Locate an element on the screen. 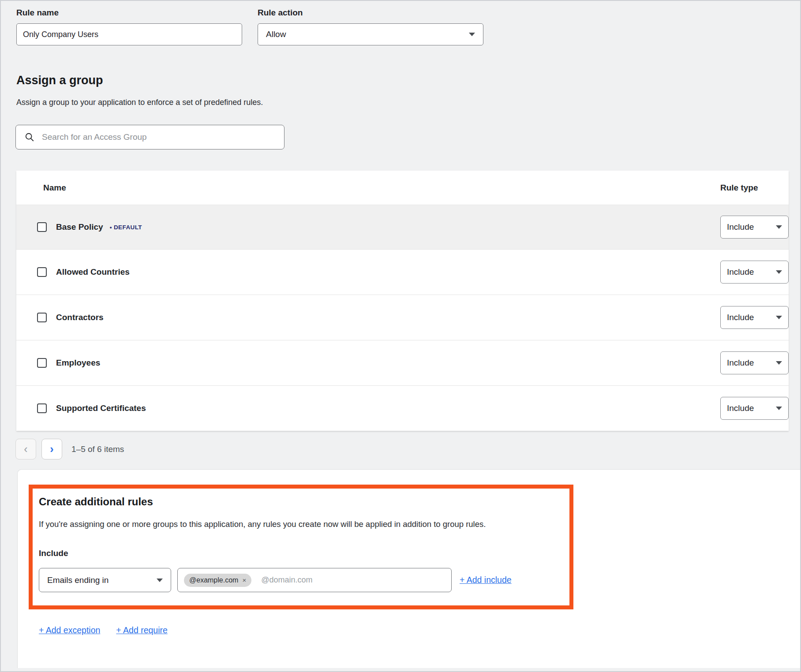  email-domain-input is located at coordinates (353, 580).